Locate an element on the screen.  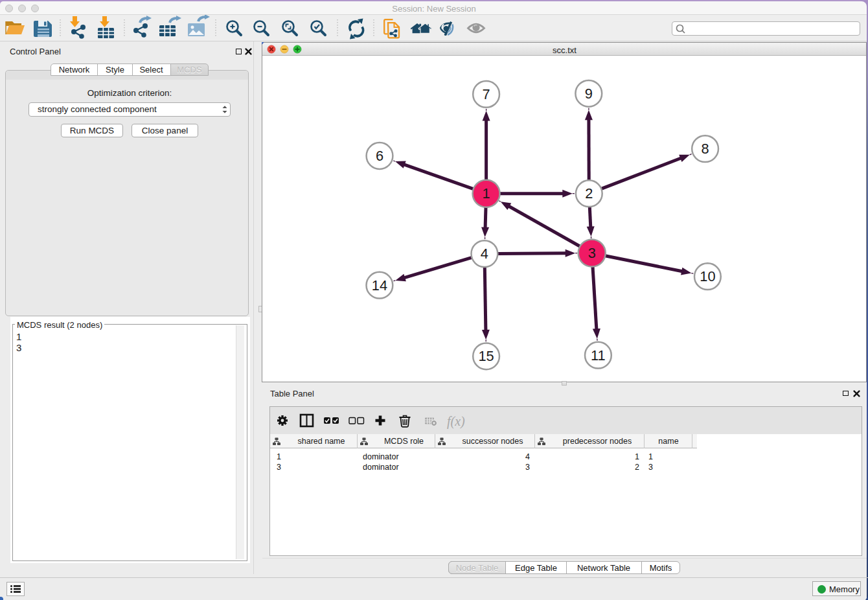
svg-text: 9 is located at coordinates (589, 93).